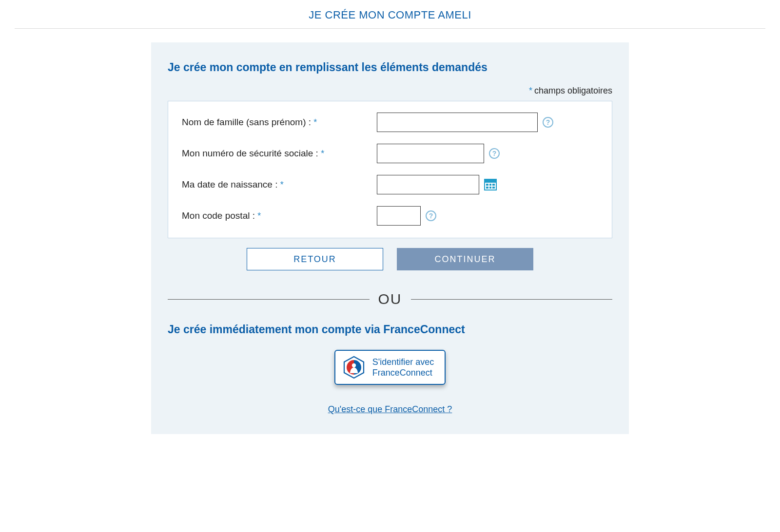  What do you see at coordinates (390, 259) in the screenshot?
I see `button-row: RETOUR CONTINUER` at bounding box center [390, 259].